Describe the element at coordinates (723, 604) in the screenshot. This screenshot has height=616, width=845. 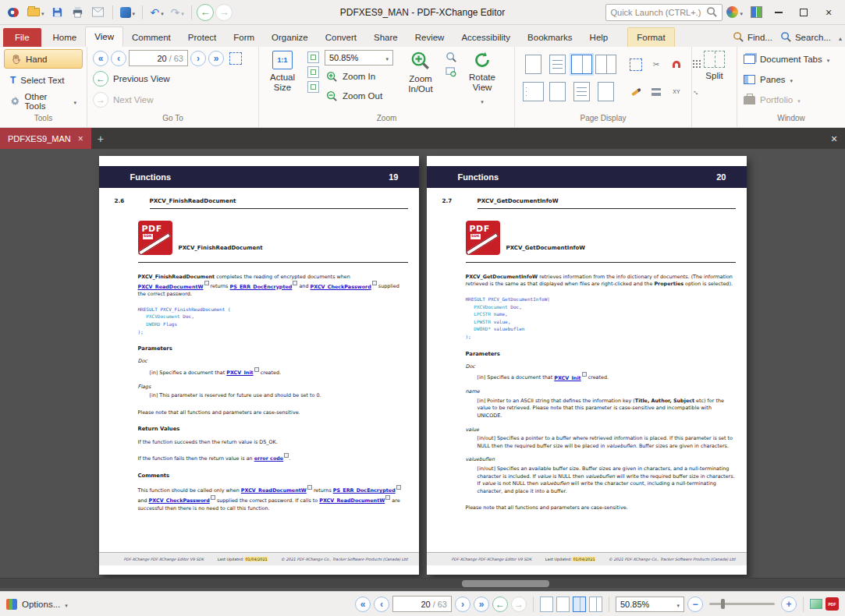
I see `zoom-slider-thumb` at that location.